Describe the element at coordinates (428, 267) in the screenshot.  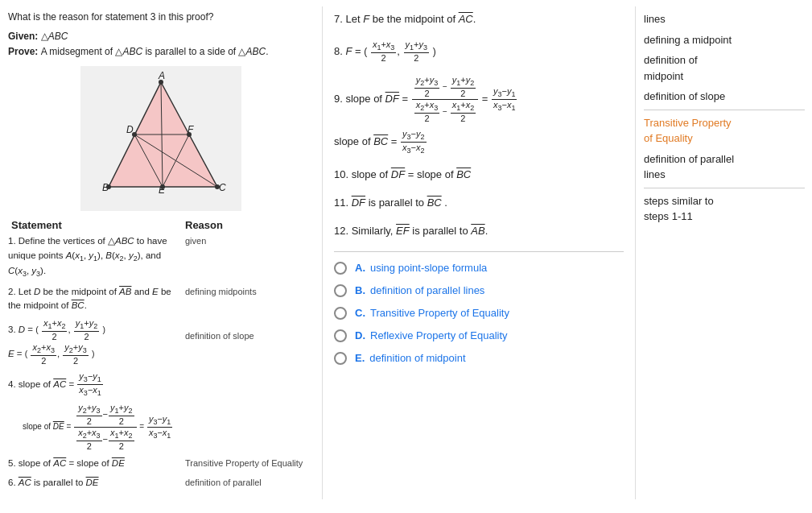
I see `option-a-text: using point-slope formula` at that location.